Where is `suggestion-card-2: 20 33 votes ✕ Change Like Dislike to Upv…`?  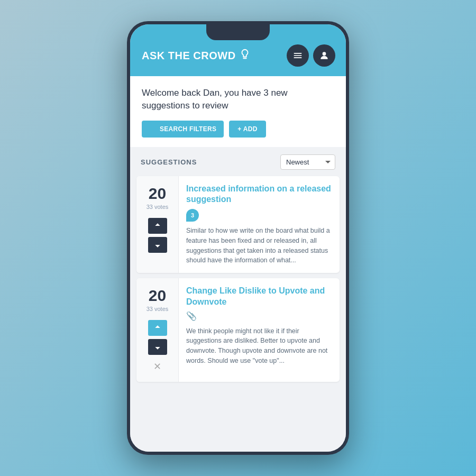
suggestion-card-2: 20 33 votes ✕ Change Like Dislike to Upv… is located at coordinates (238, 330).